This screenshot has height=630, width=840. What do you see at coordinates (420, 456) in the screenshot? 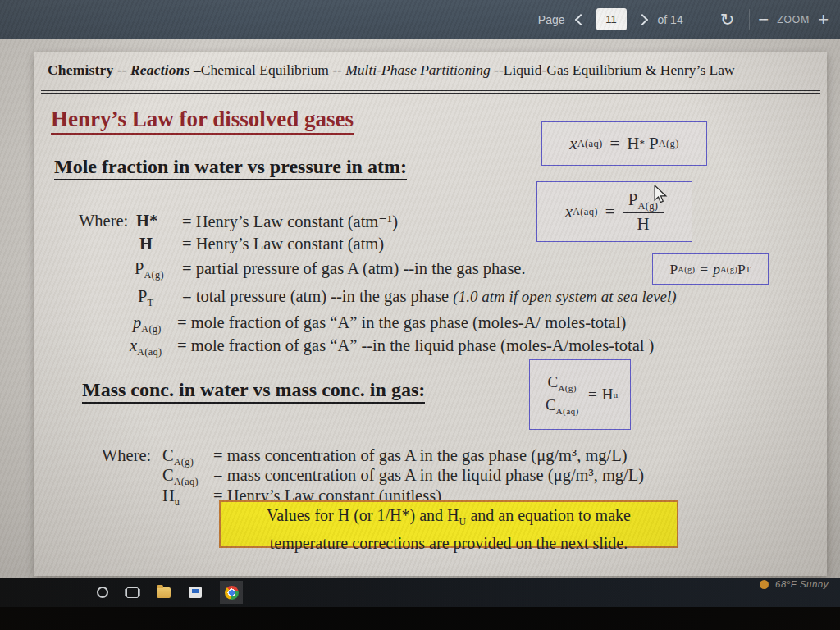
I see `definition-c-a-g: = mass concentration of gas A in the gas…` at bounding box center [420, 456].